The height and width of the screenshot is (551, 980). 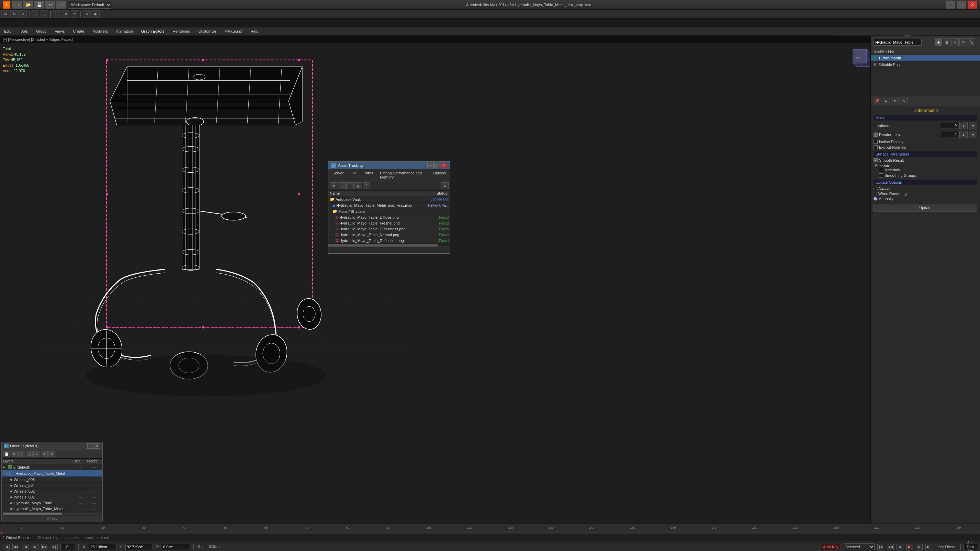 What do you see at coordinates (939, 42) in the screenshot?
I see `modify-btn: ⚙` at bounding box center [939, 42].